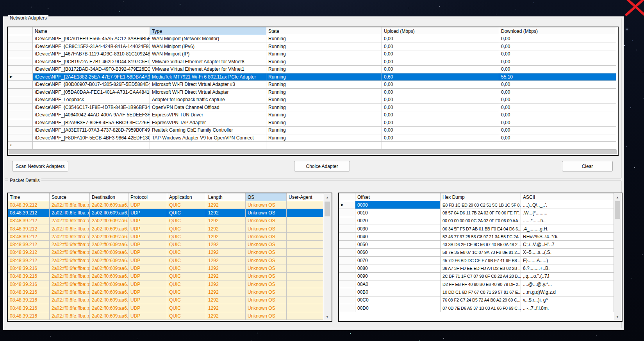  Describe the element at coordinates (91, 47) in the screenshot. I see `adapter-cell-name: \Device\NPF_{CB8C15F2-31A4-424B-841A-144…` at that location.